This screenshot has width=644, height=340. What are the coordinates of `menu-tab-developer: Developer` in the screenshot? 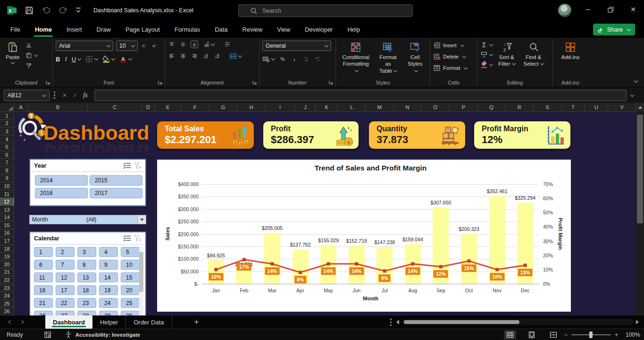 It's located at (319, 29).